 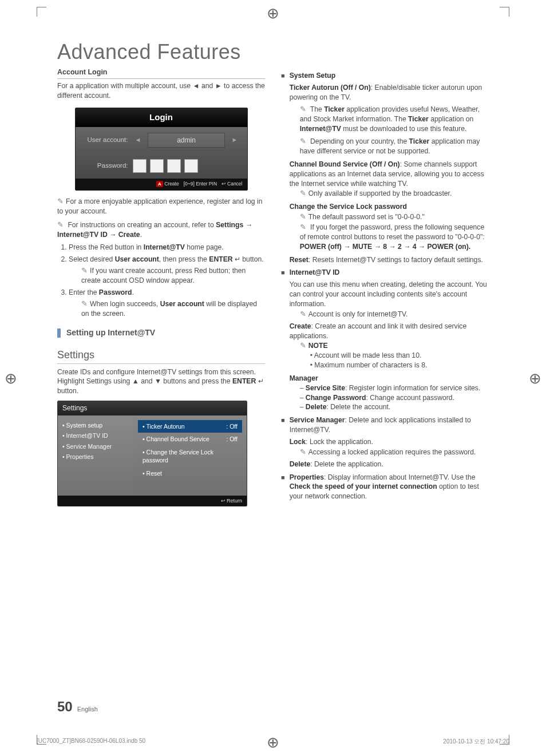 I want to click on note-internet-id: Account is only for internet@TV., so click(x=389, y=314).